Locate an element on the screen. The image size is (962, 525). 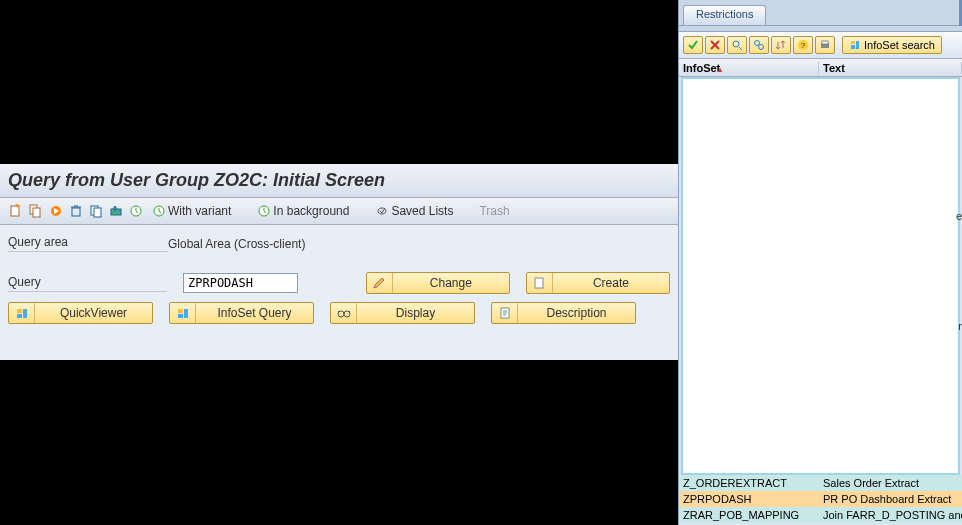
display-button: Display is located at coordinates (402, 313).